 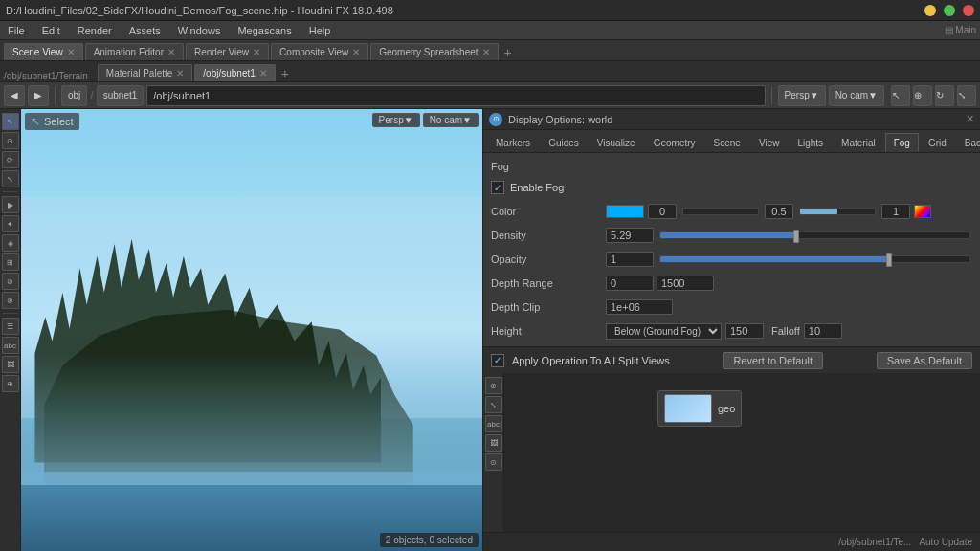 I want to click on tab-render-view: Render View ✕, so click(x=228, y=52).